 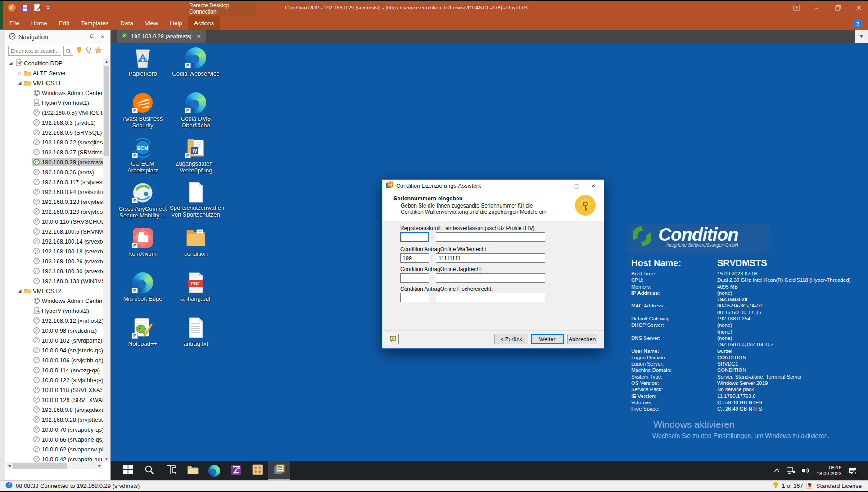 I want to click on desktop-icon: komXwork, so click(x=143, y=247).